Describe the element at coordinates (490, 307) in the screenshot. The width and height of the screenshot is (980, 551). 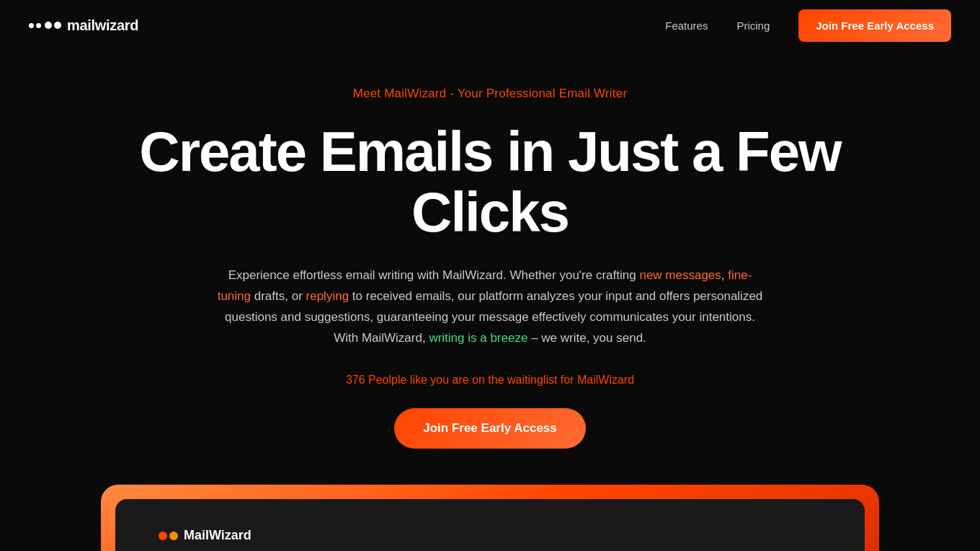
I see `hero-description: Experience effortless email writing with…` at that location.